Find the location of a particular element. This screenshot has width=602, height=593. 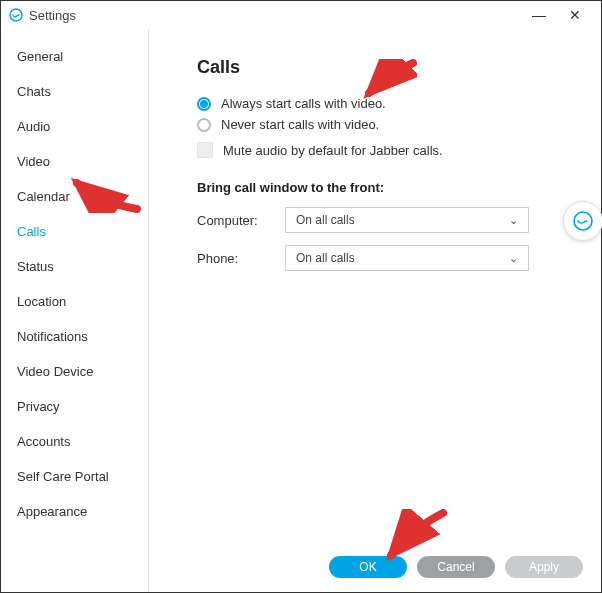

minimize-button: — is located at coordinates (539, 15).